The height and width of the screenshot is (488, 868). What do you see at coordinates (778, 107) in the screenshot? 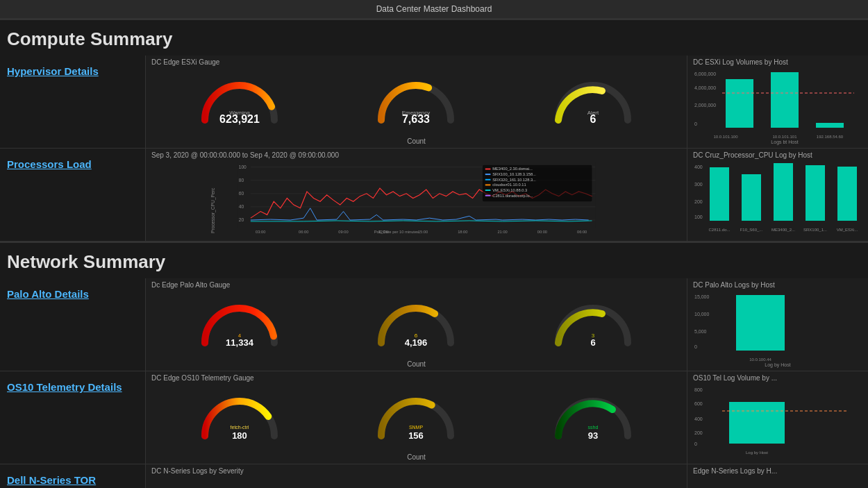
I see `hypervisor-bar-svg: 6,000,000 4,000,000 2,000,000 0 10.0.101…` at bounding box center [778, 107].